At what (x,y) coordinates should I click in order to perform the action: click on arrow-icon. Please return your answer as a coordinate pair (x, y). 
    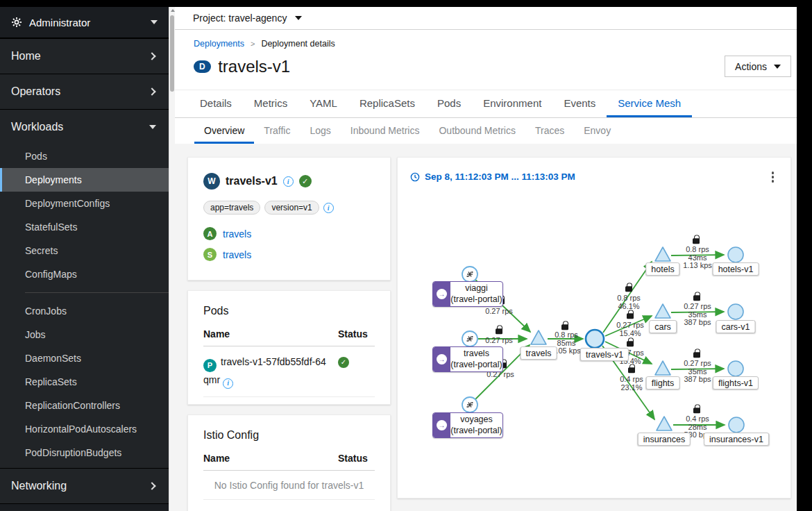
    Looking at the image, I should click on (441, 360).